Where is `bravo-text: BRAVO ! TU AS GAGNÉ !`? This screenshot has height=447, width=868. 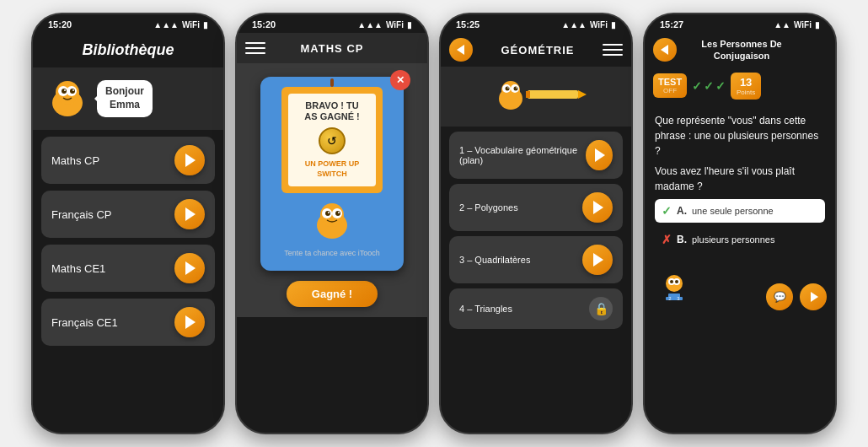
bravo-text: BRAVO ! TU AS GAGNÉ ! is located at coordinates (332, 111).